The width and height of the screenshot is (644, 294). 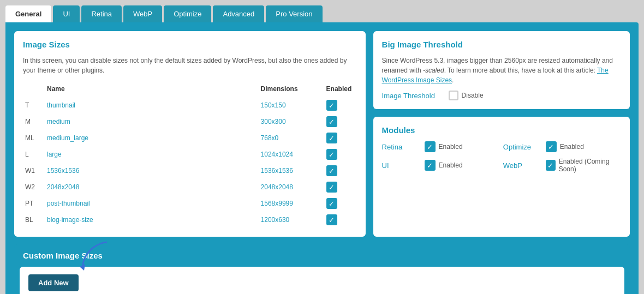 I want to click on tab-optimize: Optimize, so click(x=188, y=14).